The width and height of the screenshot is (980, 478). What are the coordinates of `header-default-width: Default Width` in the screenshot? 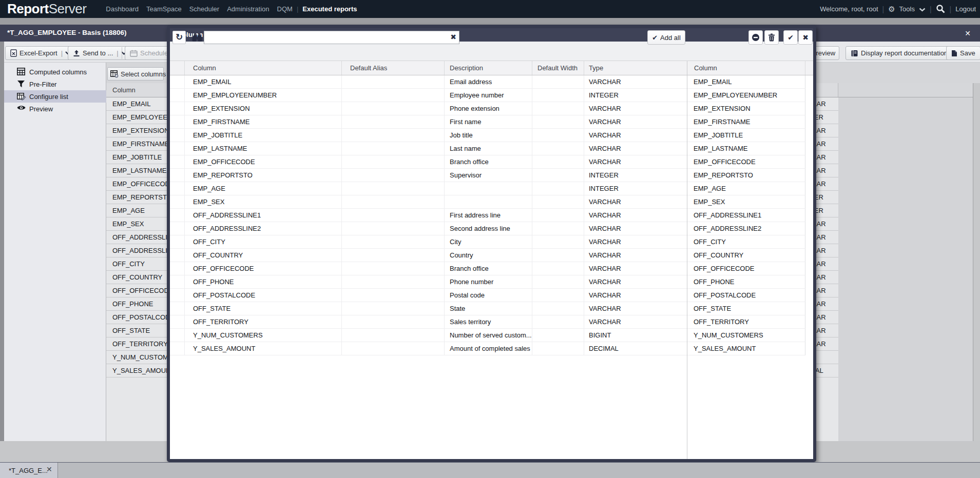 It's located at (559, 68).